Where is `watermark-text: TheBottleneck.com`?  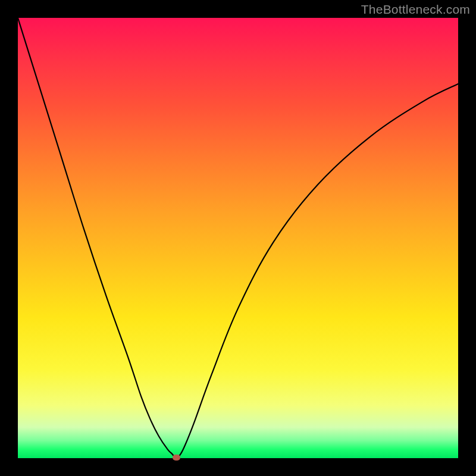 watermark-text: TheBottleneck.com is located at coordinates (415, 10).